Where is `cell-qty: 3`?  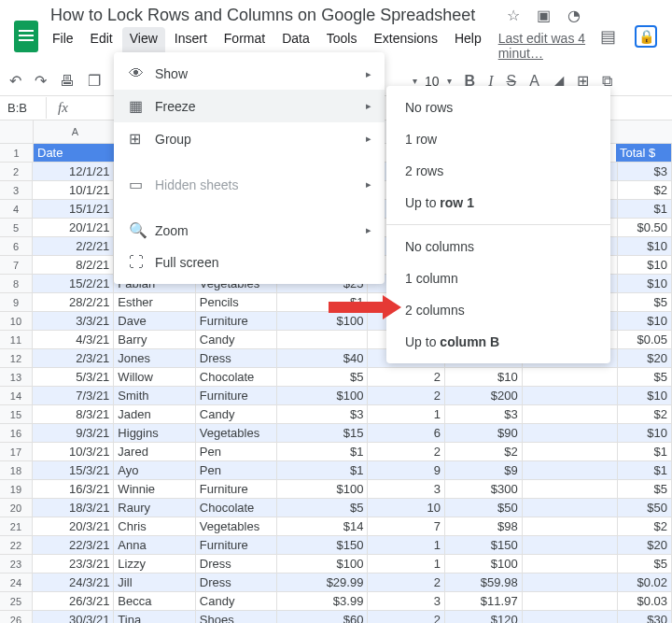
cell-qty: 3 is located at coordinates (407, 602).